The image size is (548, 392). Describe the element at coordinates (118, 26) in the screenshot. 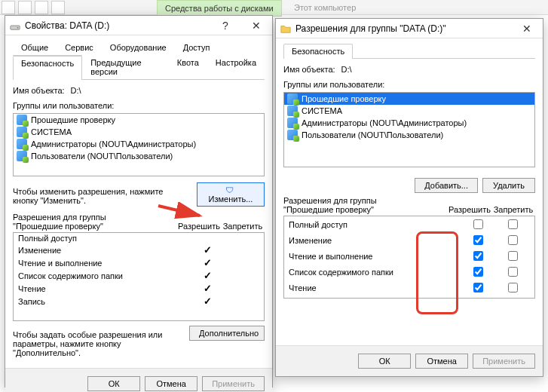

I see `window-title: Свойства: DATA (D:)` at that location.